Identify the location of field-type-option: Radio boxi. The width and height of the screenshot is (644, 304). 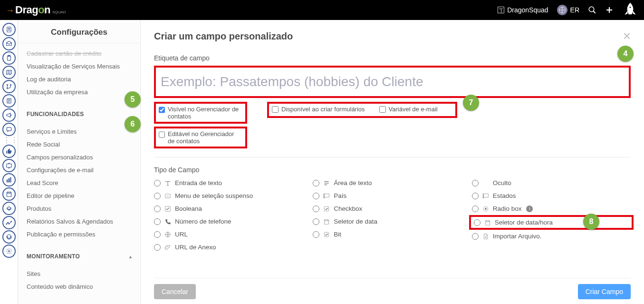
(551, 208).